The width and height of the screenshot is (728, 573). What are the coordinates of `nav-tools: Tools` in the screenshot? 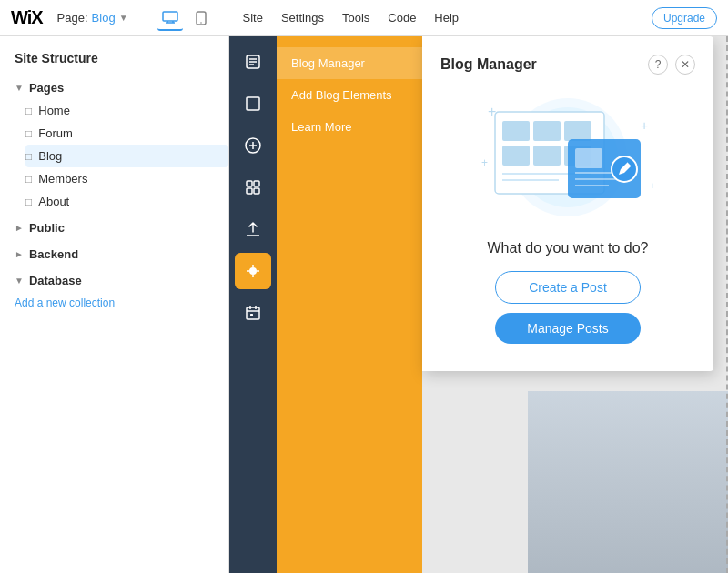 It's located at (356, 18).